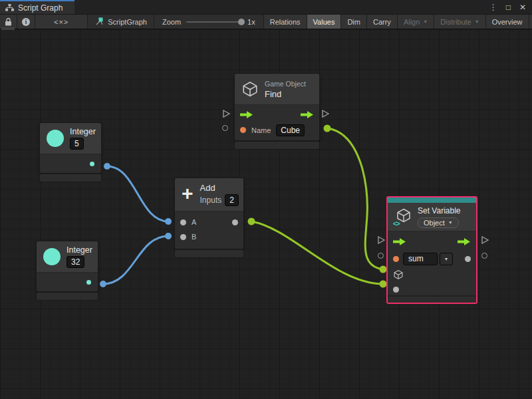 Image resolution: width=532 pixels, height=399 pixels. I want to click on set-variable-icon: <>, so click(403, 217).